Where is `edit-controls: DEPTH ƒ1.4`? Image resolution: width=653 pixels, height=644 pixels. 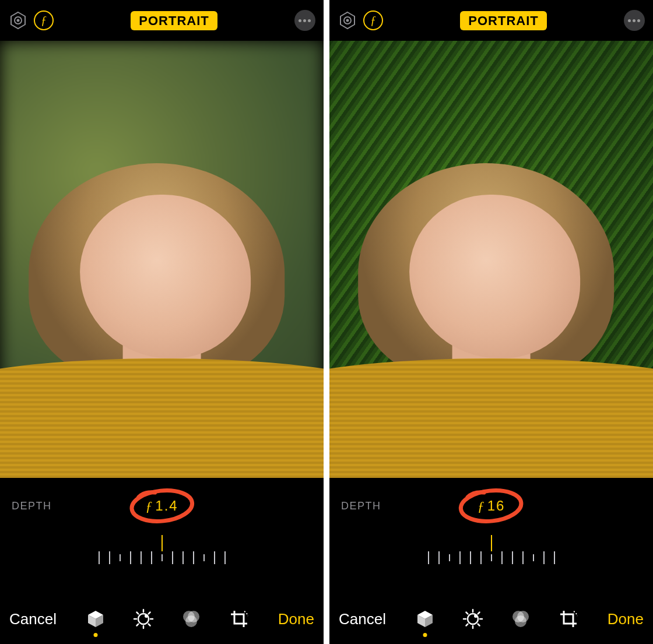
edit-controls: DEPTH ƒ1.4 is located at coordinates (162, 537).